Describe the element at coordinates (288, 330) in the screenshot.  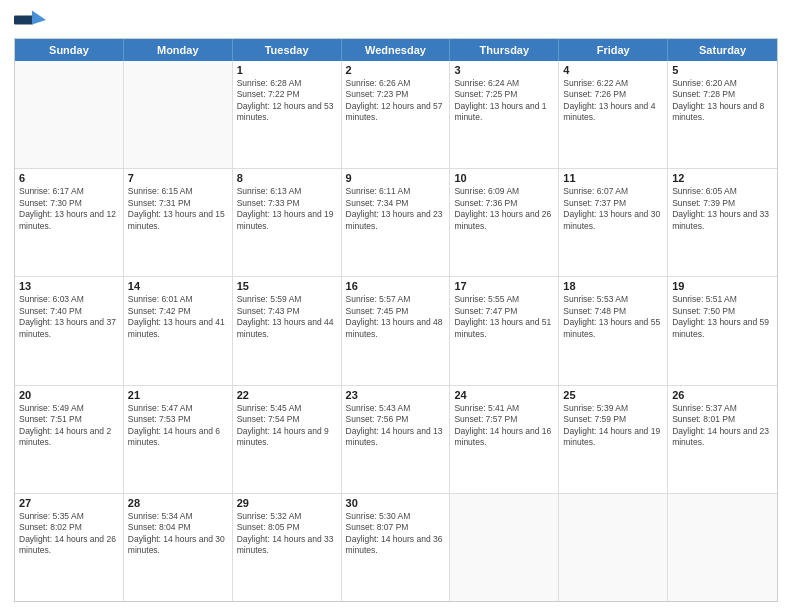
I see `calendar-cell: 15Sunrise: 5:59 AM Sunset: 7:43 PM Dayli…` at that location.